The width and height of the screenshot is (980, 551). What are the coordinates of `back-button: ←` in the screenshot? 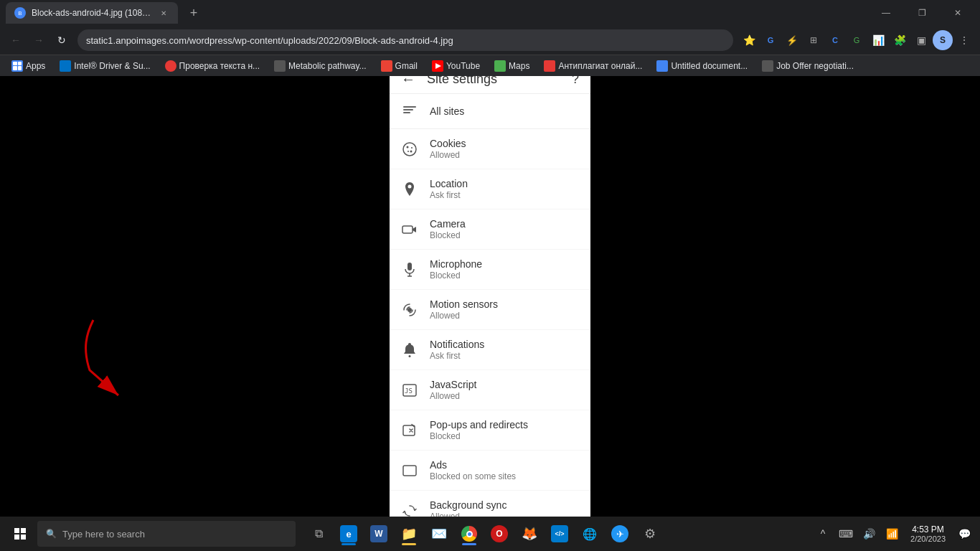 It's located at (16, 40).